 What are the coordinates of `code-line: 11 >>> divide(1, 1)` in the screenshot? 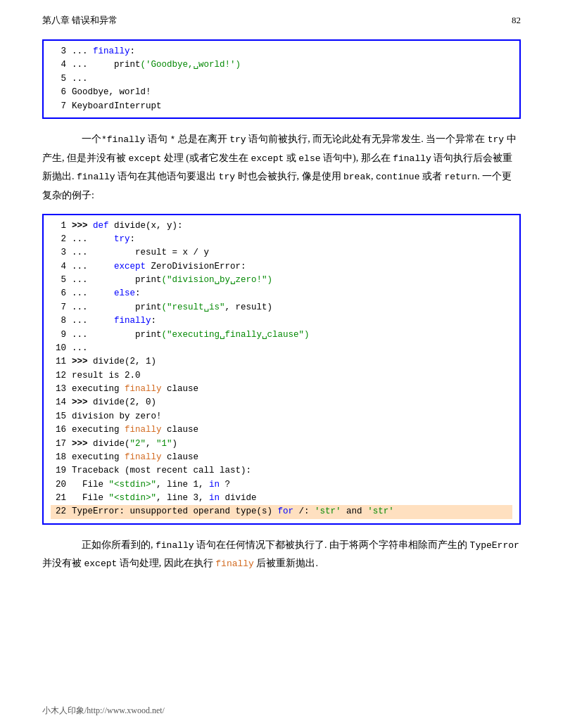 It's located at (282, 362).